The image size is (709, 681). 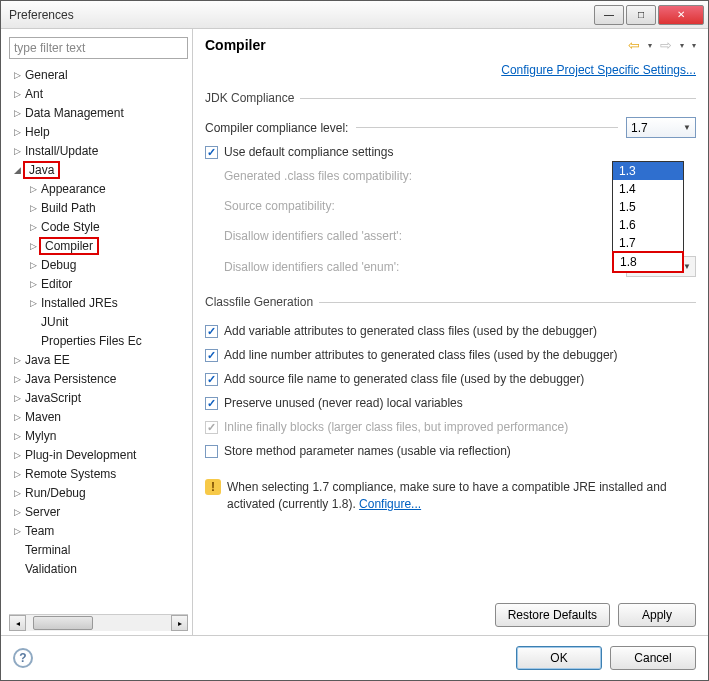 I want to click on use-default-checkbox, so click(x=212, y=152).